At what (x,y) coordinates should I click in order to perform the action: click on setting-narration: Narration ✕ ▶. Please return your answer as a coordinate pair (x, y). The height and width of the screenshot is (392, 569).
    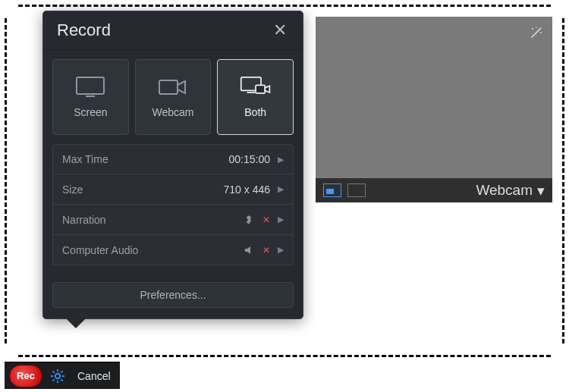
    Looking at the image, I should click on (173, 220).